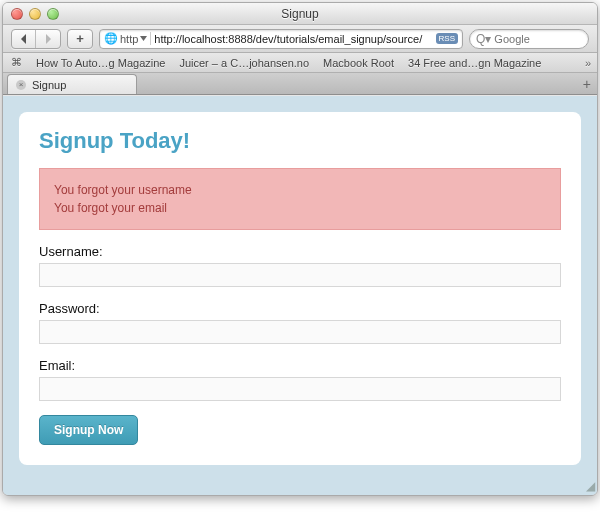 This screenshot has height=526, width=600. I want to click on new-tab-button: +, so click(587, 84).